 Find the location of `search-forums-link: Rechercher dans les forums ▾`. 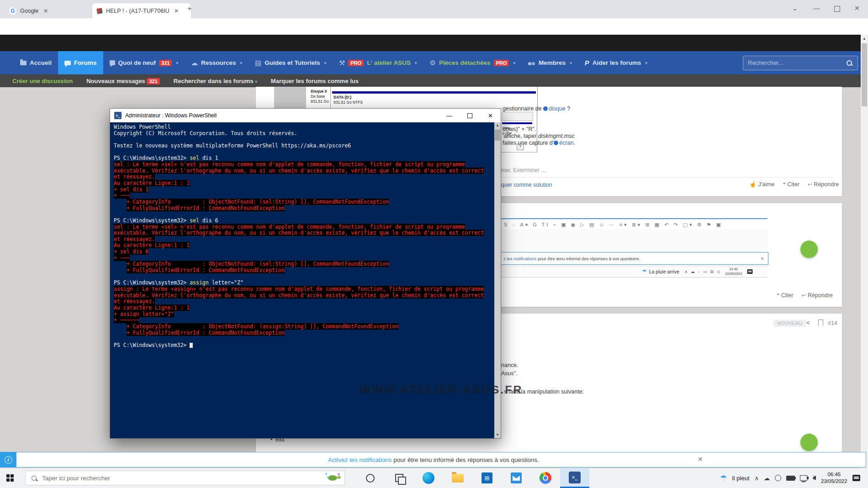

search-forums-link: Rechercher dans les forums ▾ is located at coordinates (216, 81).